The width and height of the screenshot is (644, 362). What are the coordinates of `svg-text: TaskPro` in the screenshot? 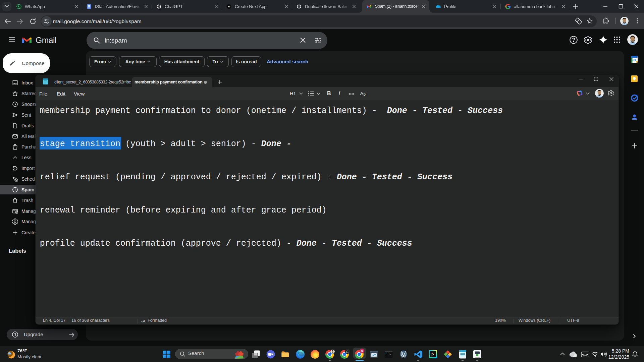 It's located at (477, 357).